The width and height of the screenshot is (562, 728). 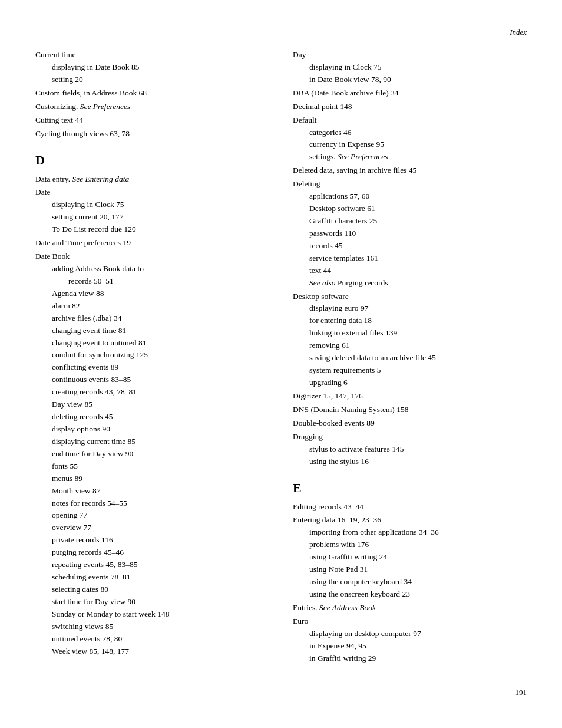 I want to click on index-entry-sub: private records 116, so click(x=152, y=540).